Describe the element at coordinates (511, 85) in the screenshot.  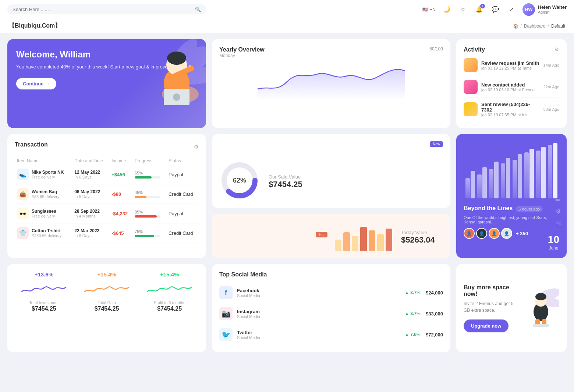
I see `activity-title-1: New contact added` at that location.